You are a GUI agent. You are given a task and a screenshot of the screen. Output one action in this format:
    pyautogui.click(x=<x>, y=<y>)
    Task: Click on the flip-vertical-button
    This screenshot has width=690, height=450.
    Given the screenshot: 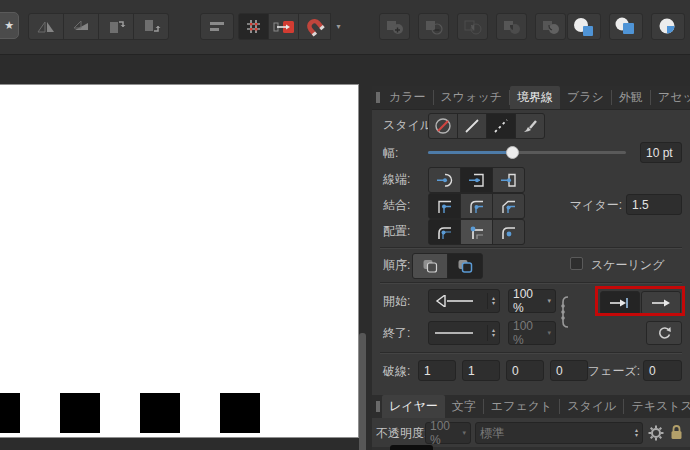 What is the action you would take?
    pyautogui.click(x=81, y=26)
    